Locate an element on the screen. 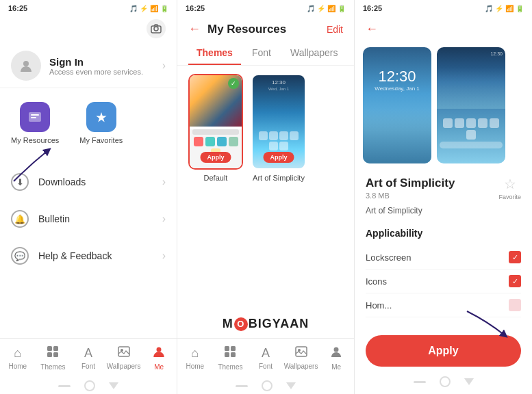  lock-time: 12:30 is located at coordinates (397, 77).